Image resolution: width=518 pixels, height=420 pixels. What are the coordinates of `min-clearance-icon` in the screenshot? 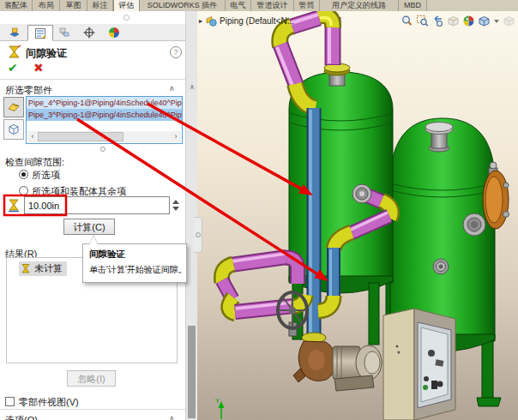 It's located at (14, 206).